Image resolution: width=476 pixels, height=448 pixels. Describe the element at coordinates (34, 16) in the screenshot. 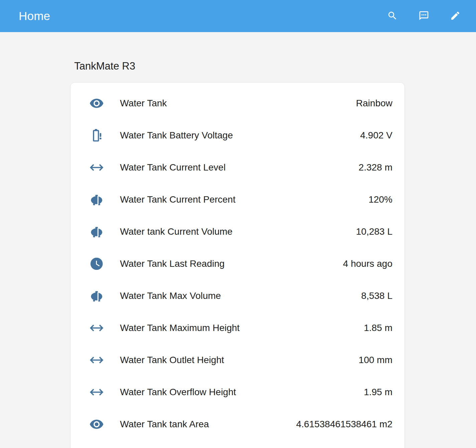

I see `app-bar-title: Home` at that location.